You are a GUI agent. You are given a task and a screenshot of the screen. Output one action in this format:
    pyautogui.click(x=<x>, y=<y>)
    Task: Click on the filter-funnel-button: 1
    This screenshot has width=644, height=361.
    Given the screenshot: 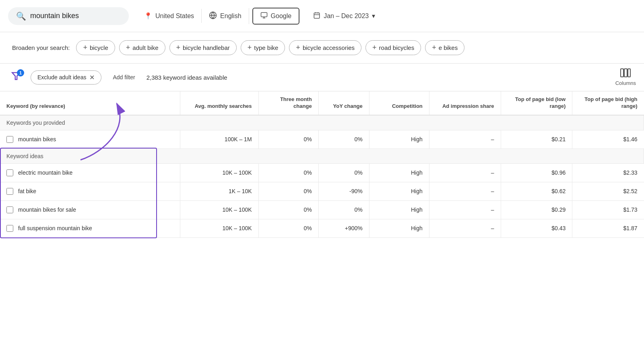 What is the action you would take?
    pyautogui.click(x=16, y=77)
    